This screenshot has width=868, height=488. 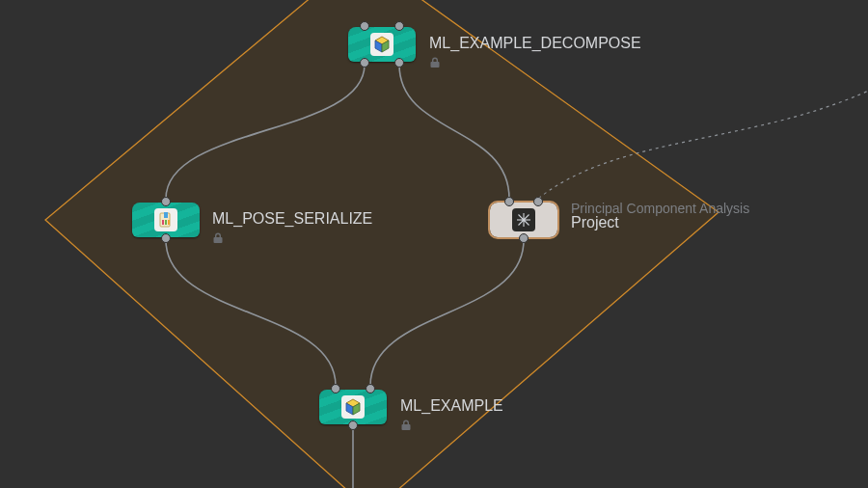 What do you see at coordinates (292, 219) in the screenshot?
I see `node-label: ML_POSE_SERIALIZE` at bounding box center [292, 219].